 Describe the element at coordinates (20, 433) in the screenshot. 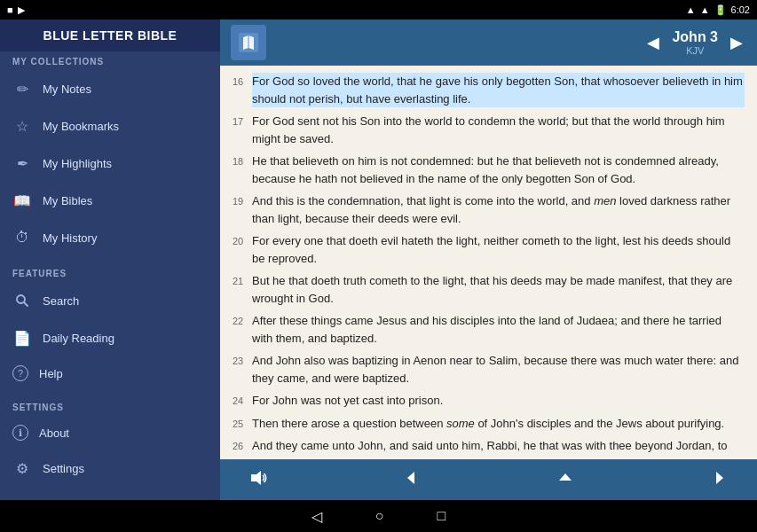

I see `about-icon: ℹ` at that location.